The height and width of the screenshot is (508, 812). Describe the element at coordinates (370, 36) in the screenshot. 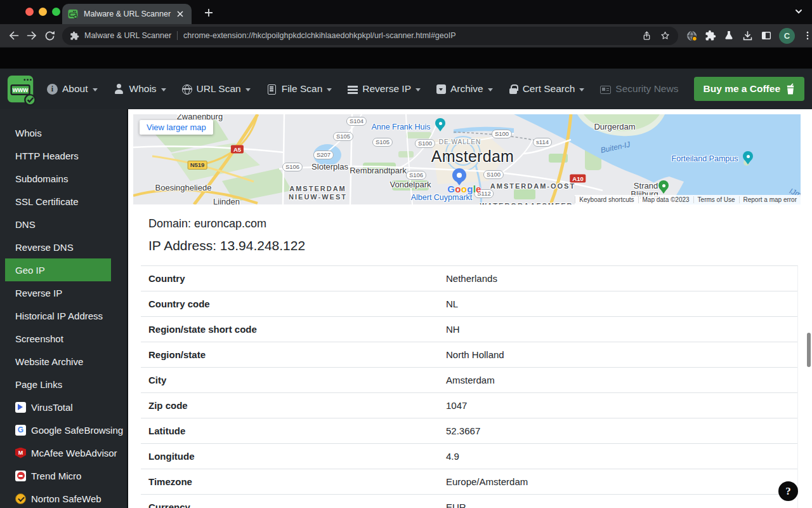

I see `address-bar: Malware & URL Scanner chrome-extension:/…` at that location.